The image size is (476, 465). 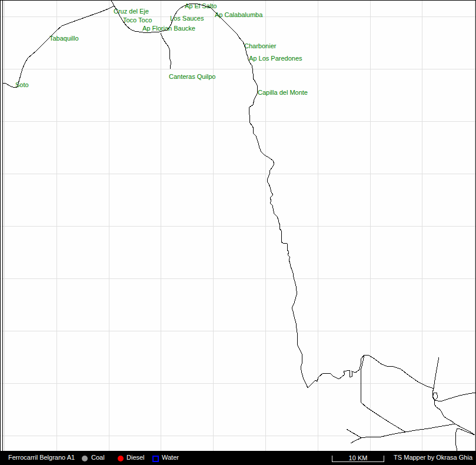 What do you see at coordinates (2, 226) in the screenshot?
I see `map-left-border` at bounding box center [2, 226].